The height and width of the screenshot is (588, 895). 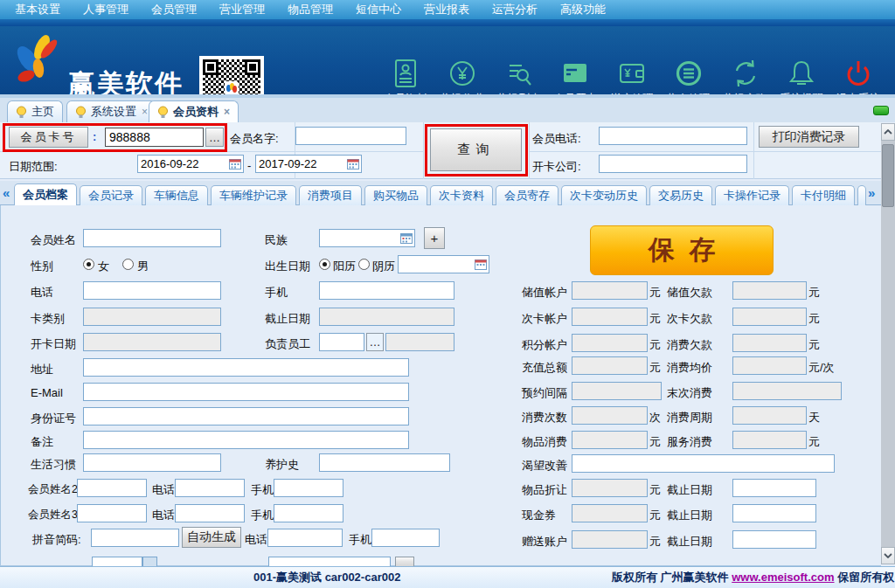 I want to click on goods-discount-label: 物品折让, so click(x=545, y=490).